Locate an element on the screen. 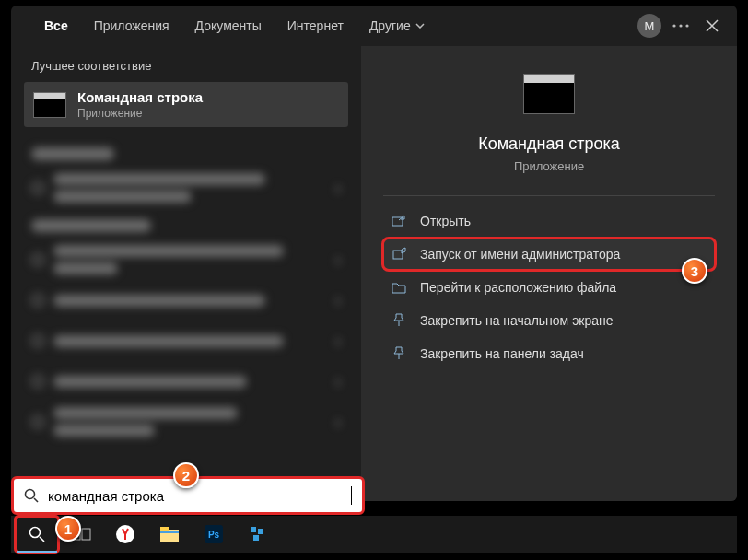 This screenshot has height=560, width=748. yandex-icon is located at coordinates (125, 534).